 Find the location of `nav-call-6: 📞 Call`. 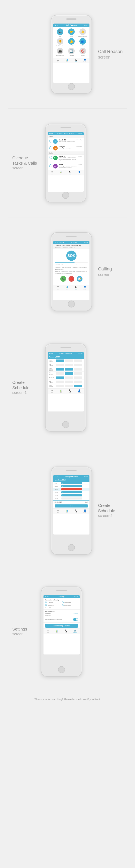

nav-call-6: 📞 Call is located at coordinates (66, 631).